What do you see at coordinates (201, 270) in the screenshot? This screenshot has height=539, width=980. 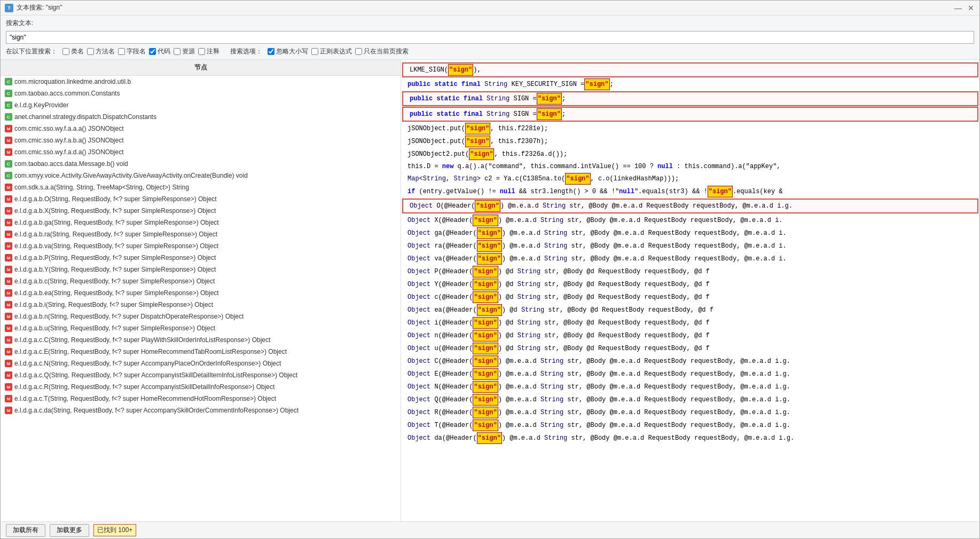 I see `list-item: Me.l.d.g.a.b.Y(String, RequestBody, f<? …` at bounding box center [201, 270].